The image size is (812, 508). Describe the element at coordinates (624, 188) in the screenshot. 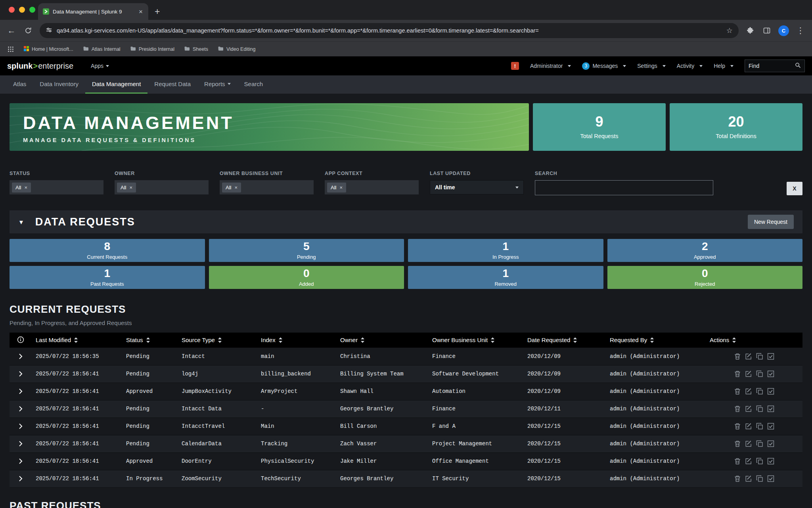

I see `search-input` at that location.